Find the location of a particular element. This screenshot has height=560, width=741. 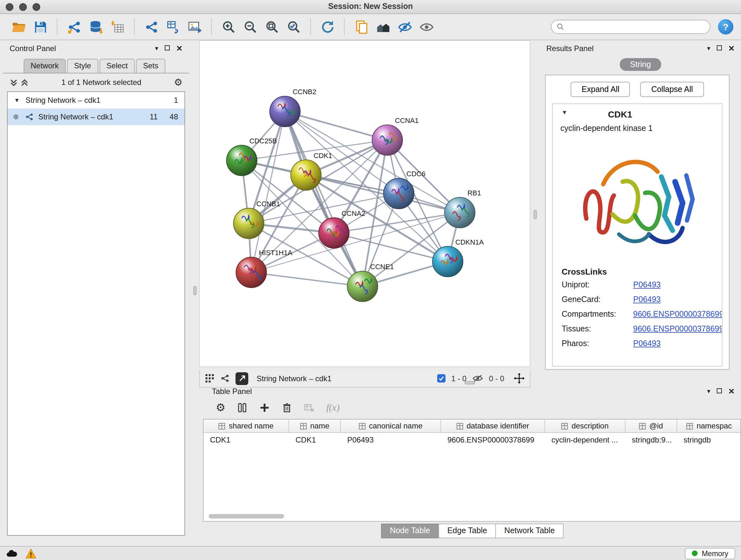

table-cell: stringdb is located at coordinates (709, 440).